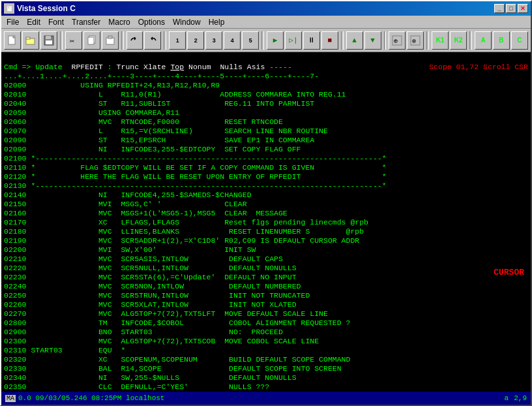  I want to click on minimize-button: _, so click(499, 8).